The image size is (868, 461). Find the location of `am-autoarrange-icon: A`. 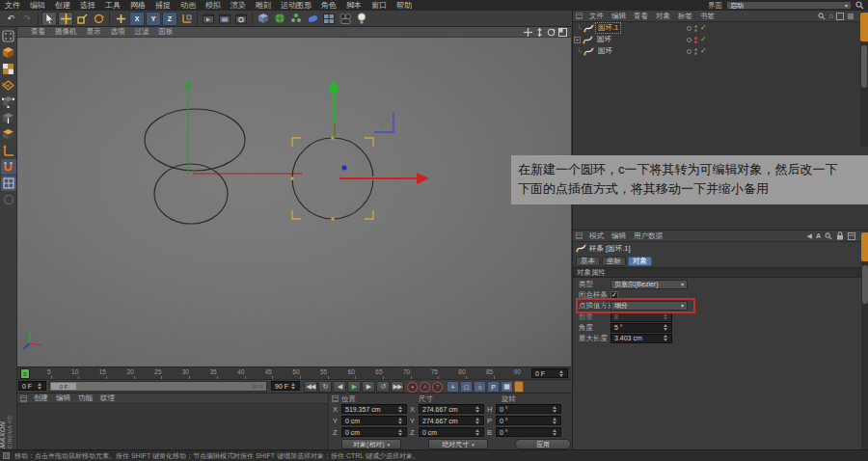

am-autoarrange-icon: A is located at coordinates (818, 235).